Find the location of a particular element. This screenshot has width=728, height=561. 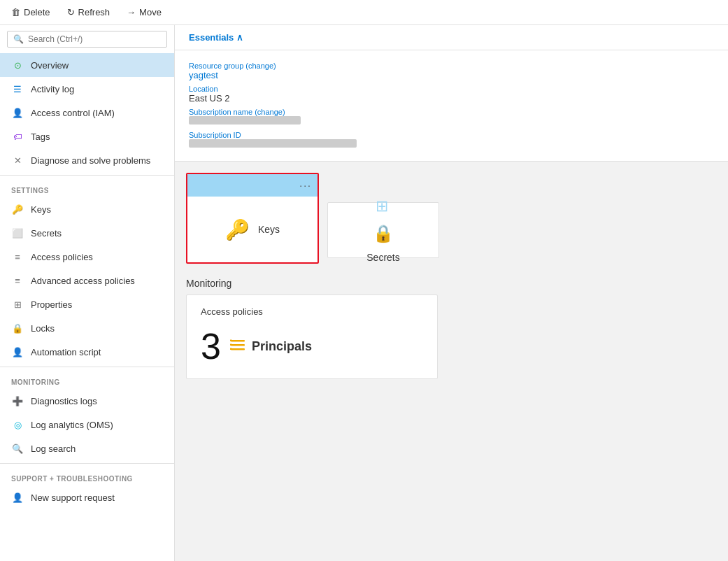

log-analytics-icon: ◎ is located at coordinates (17, 425).